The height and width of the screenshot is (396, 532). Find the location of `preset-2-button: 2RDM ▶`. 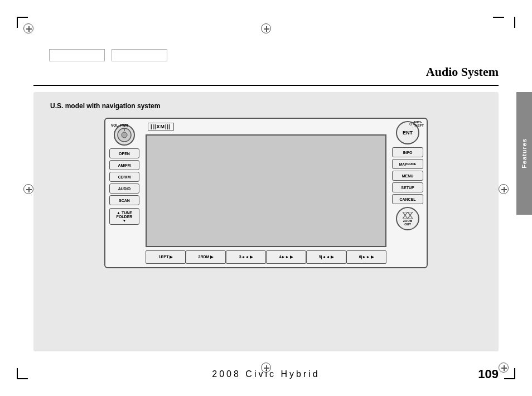

preset-2-button: 2RDM ▶ is located at coordinates (206, 257).